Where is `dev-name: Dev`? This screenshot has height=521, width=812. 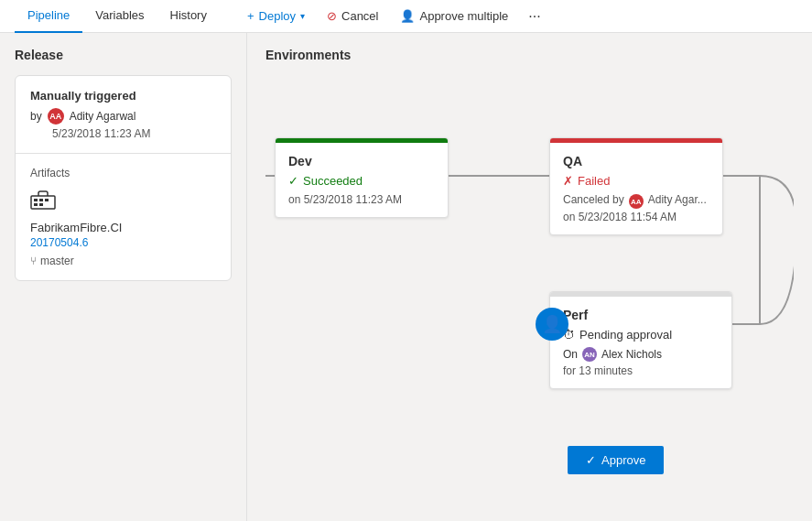
dev-name: Dev is located at coordinates (362, 161).